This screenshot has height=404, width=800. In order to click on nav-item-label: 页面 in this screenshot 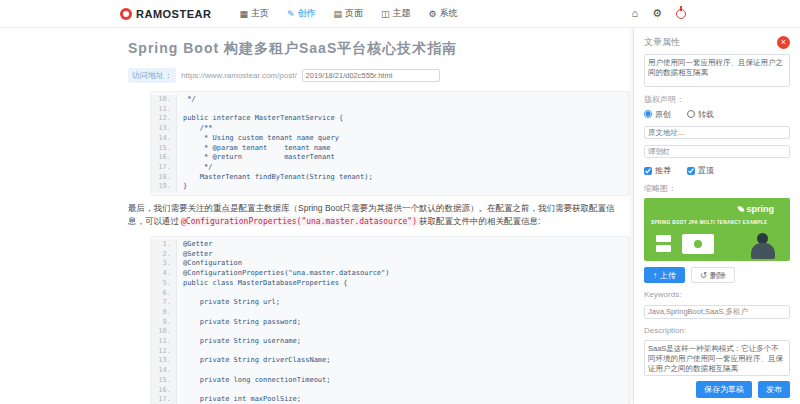, I will do `click(354, 14)`.